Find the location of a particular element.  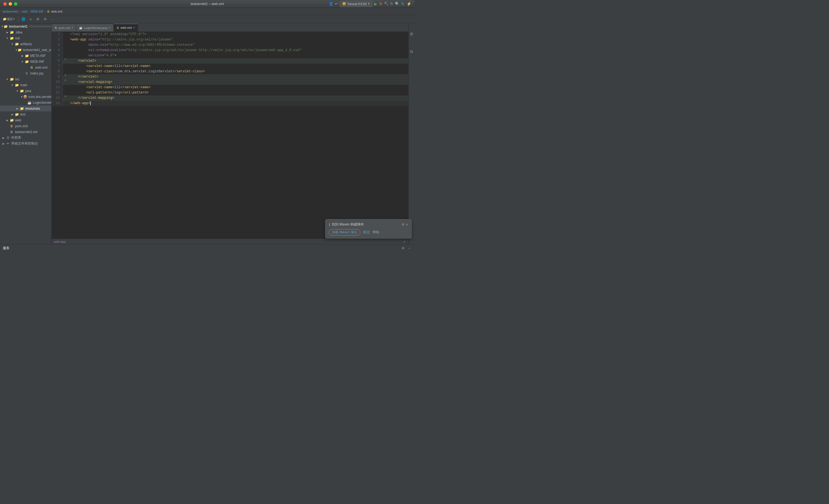

right-tab-yong: 用 is located at coordinates (412, 30).